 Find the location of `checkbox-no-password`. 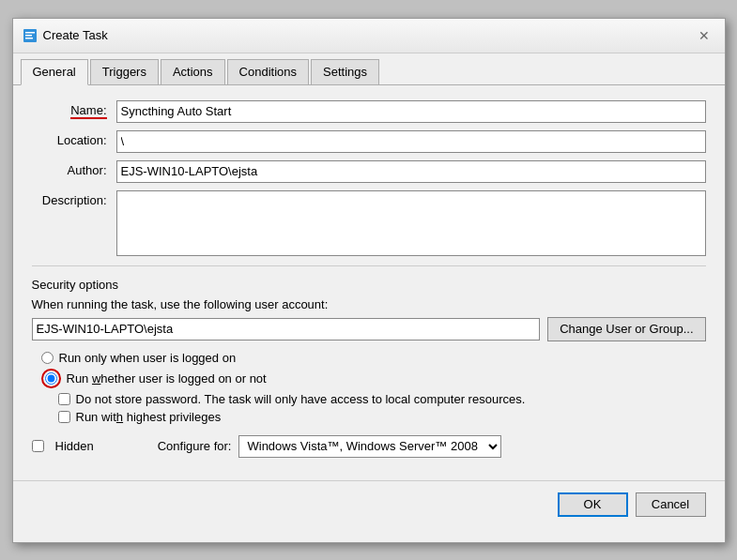

checkbox-no-password is located at coordinates (64, 400).